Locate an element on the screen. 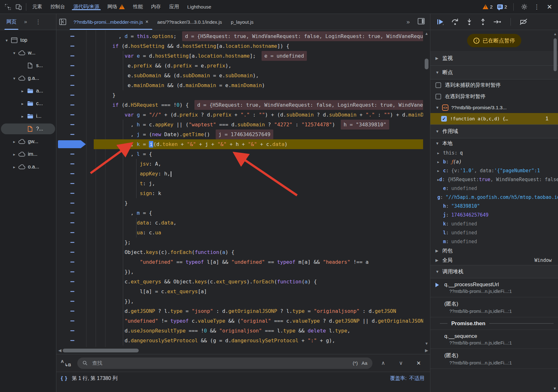 This screenshot has width=558, height=392. pause-on-uncaught-exceptions-row: 遇到未捕获的异常时暂停 is located at coordinates (494, 85).